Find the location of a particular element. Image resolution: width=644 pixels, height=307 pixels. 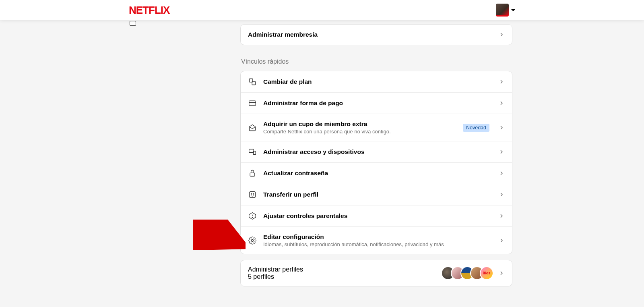

row-title: Administrar forma de pago is located at coordinates (378, 103).